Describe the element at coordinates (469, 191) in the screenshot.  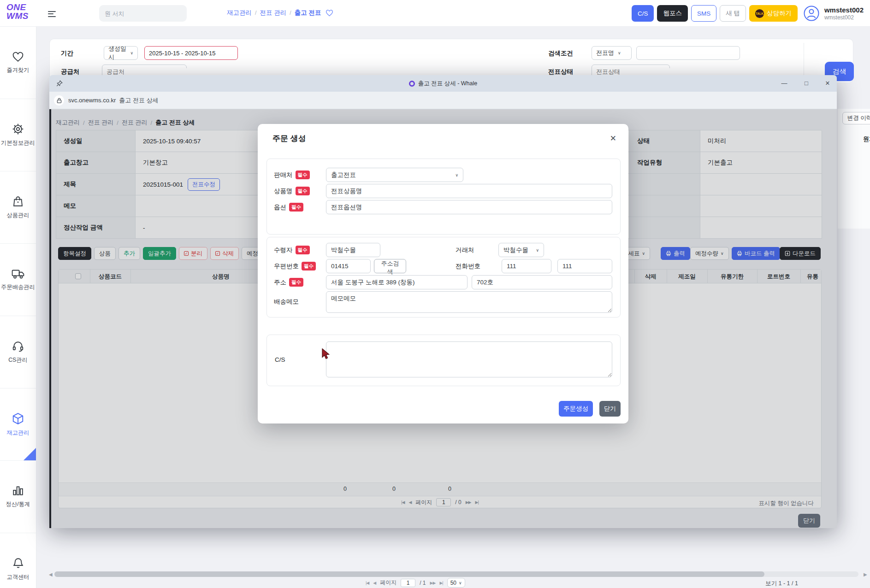
I see `product-name-input` at that location.